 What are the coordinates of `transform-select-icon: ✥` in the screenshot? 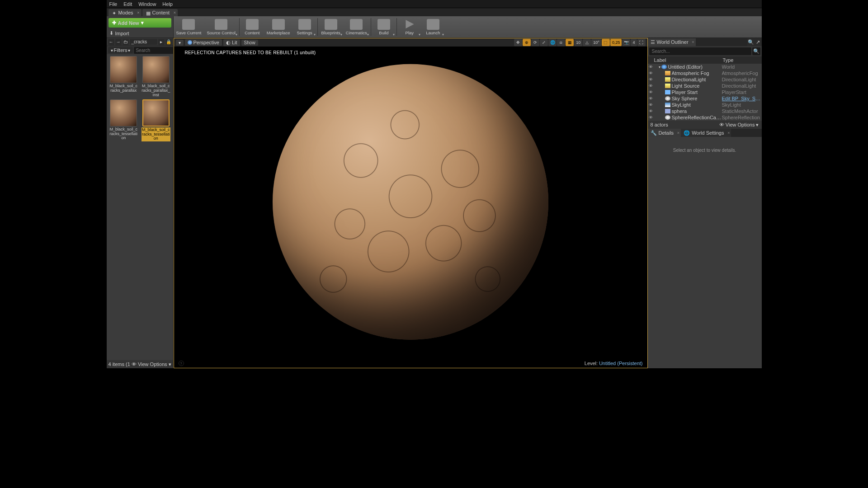 It's located at (518, 42).